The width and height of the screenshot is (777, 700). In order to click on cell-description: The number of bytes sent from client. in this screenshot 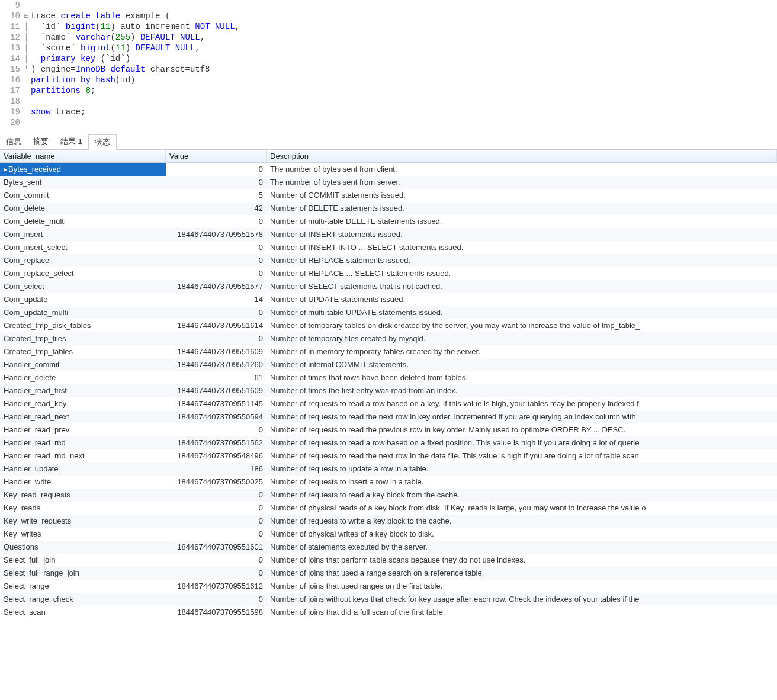, I will do `click(522, 169)`.